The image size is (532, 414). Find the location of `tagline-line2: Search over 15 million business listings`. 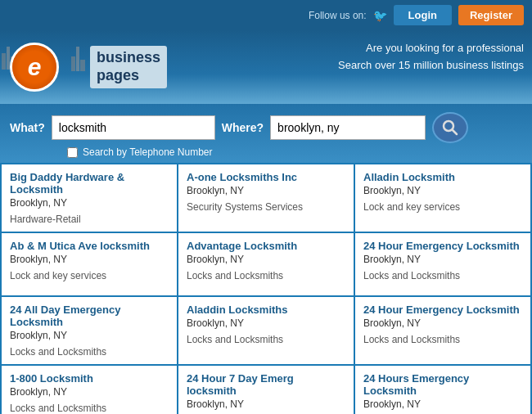

tagline-line2: Search over 15 million business listings is located at coordinates (431, 65).